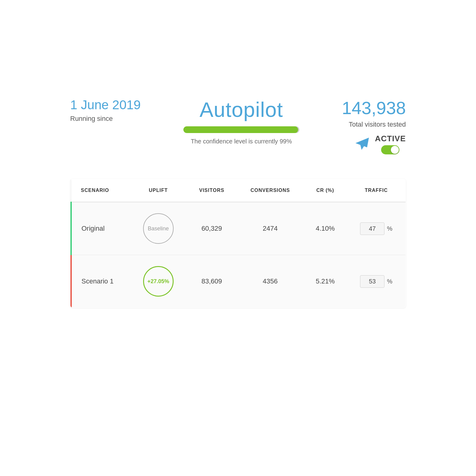 This screenshot has width=476, height=476. I want to click on active-toggle, so click(390, 150).